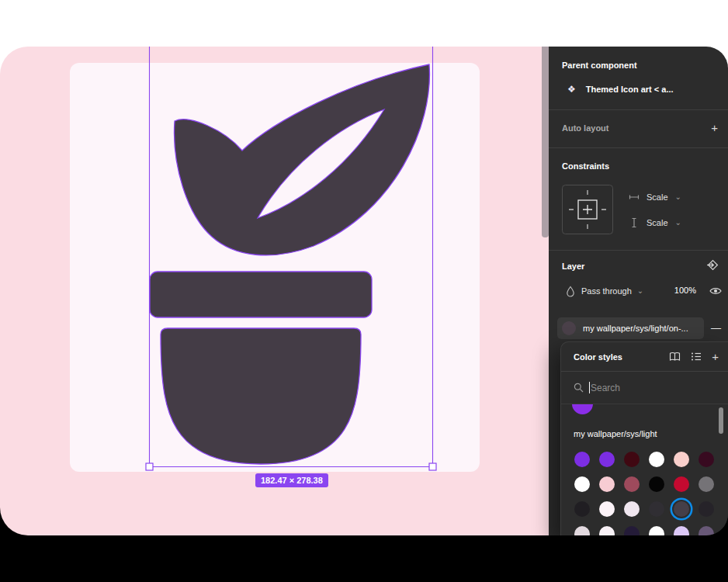  What do you see at coordinates (644, 438) in the screenshot?
I see `color-styles-popup: Color styles +` at bounding box center [644, 438].